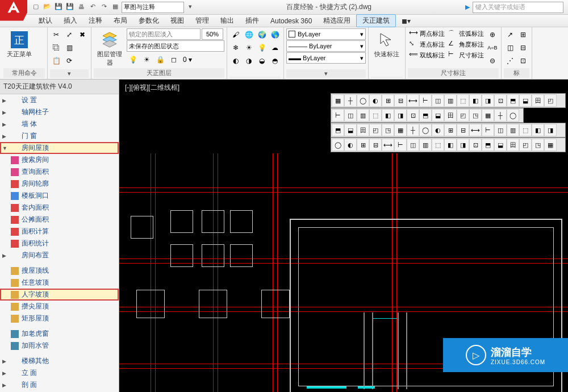 The width and height of the screenshot is (568, 392). Describe the element at coordinates (450, 115) in the screenshot. I see `toolbar-button: 田` at that location.